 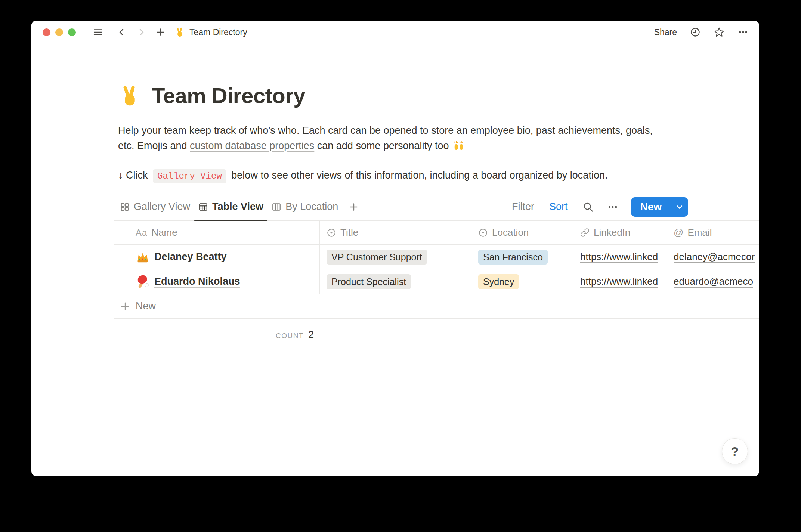 I want to click on tab-table-view: Table View, so click(x=231, y=207).